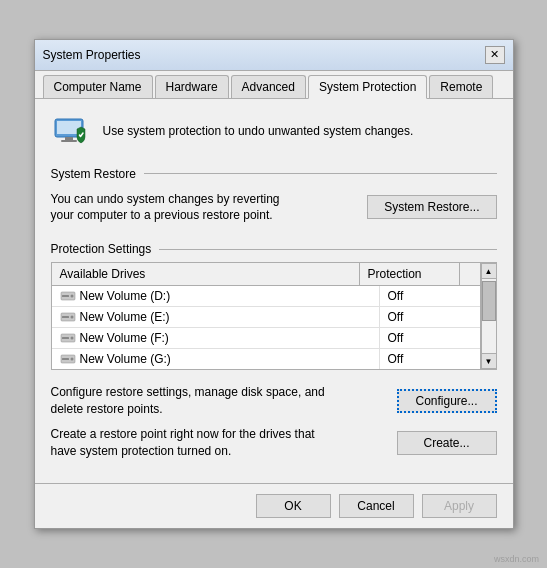 Image resolution: width=547 pixels, height=568 pixels. I want to click on create-button: Create..., so click(447, 443).